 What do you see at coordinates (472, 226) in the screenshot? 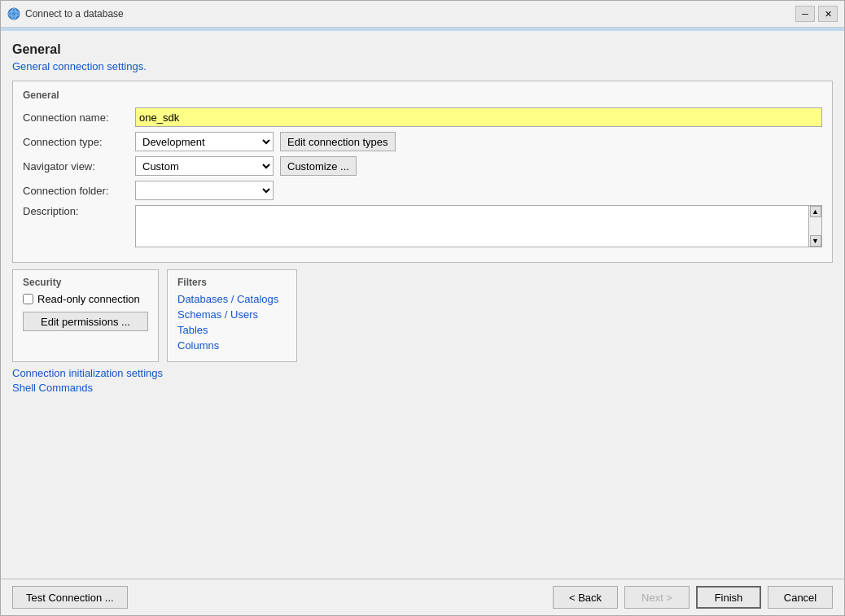
I see `description-textarea` at bounding box center [472, 226].